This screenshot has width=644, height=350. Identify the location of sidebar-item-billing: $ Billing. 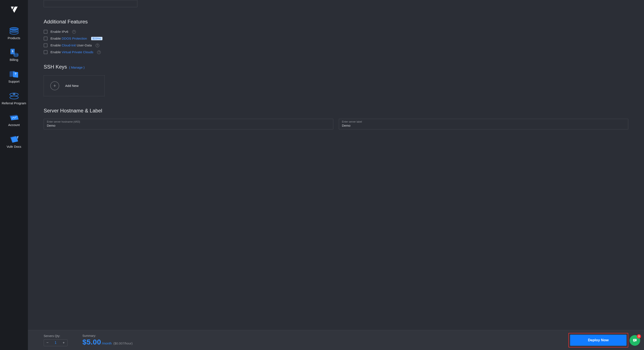
(14, 56).